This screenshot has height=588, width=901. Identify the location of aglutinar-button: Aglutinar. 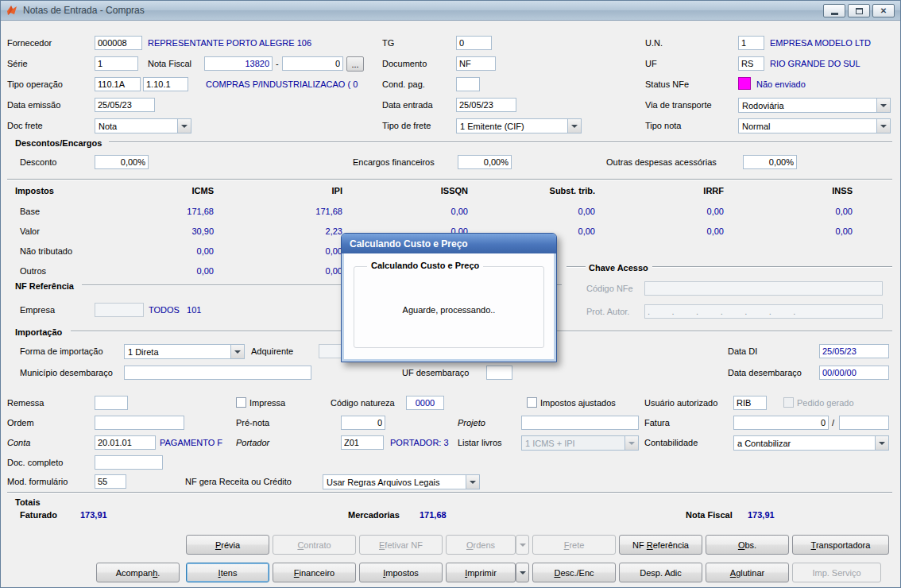
(747, 572).